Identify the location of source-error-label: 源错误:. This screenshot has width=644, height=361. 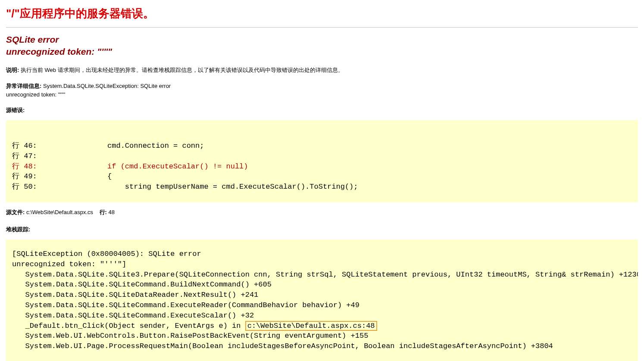
(322, 110).